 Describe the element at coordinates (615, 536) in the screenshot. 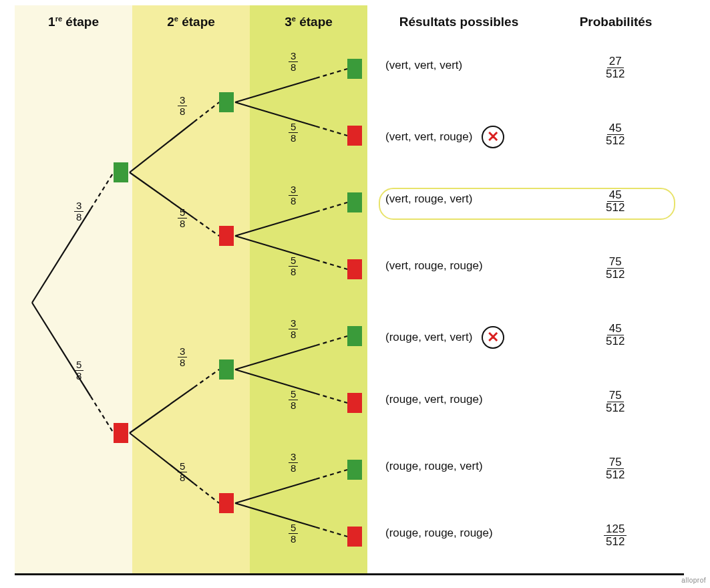

I see `outcome-probability: 125512` at that location.